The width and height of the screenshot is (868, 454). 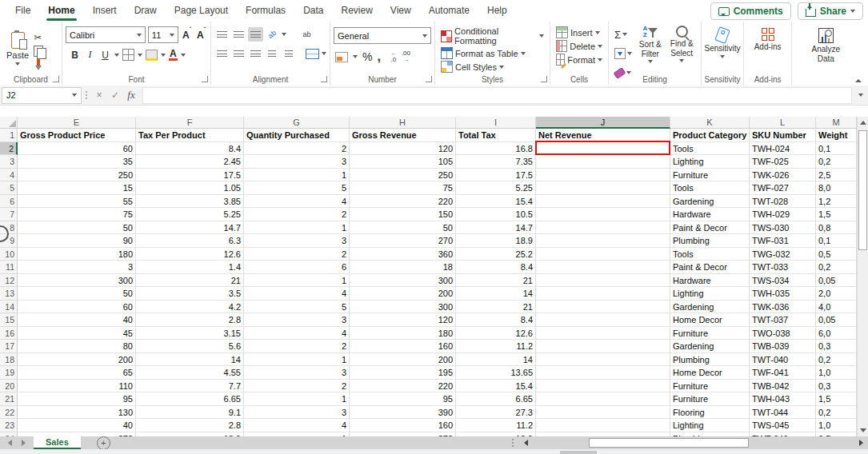 What do you see at coordinates (603, 334) in the screenshot?
I see `cell-J16` at bounding box center [603, 334].